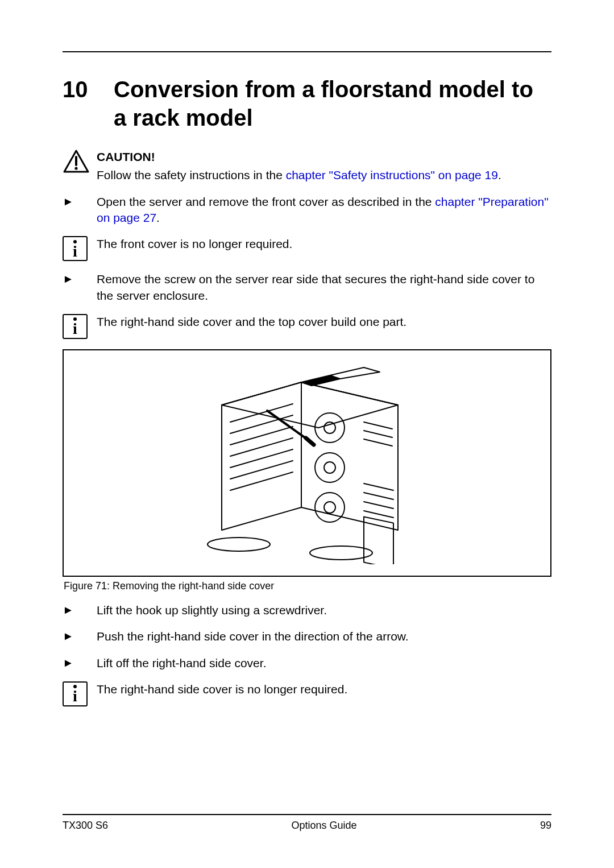 The width and height of the screenshot is (614, 868). What do you see at coordinates (500, 175) in the screenshot?
I see `caution-post: .` at bounding box center [500, 175].